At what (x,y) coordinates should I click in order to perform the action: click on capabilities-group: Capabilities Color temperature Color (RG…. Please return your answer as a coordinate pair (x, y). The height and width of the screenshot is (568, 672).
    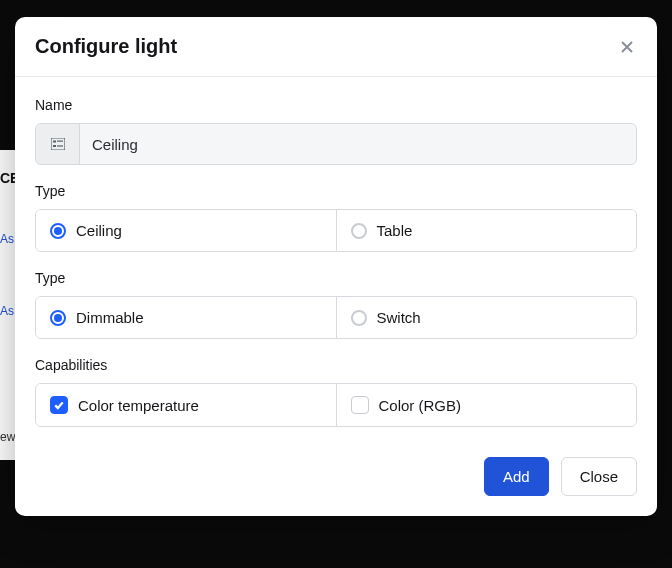
    Looking at the image, I should click on (336, 392).